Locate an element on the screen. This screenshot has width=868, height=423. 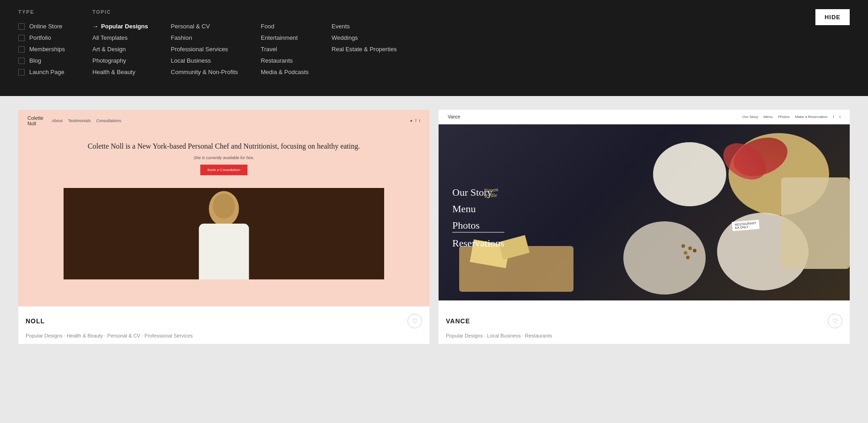
vance-nav-reservation: Make a Reservation is located at coordinates (811, 117).